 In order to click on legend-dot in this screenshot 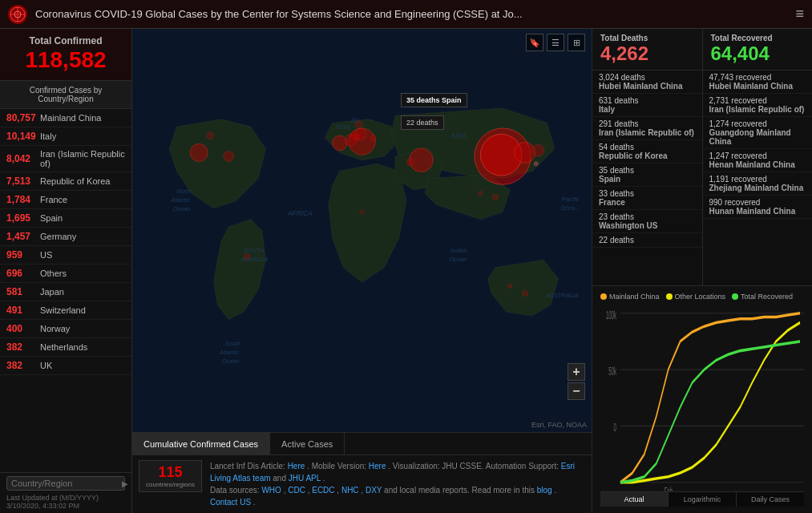, I will do `click(604, 297)`.